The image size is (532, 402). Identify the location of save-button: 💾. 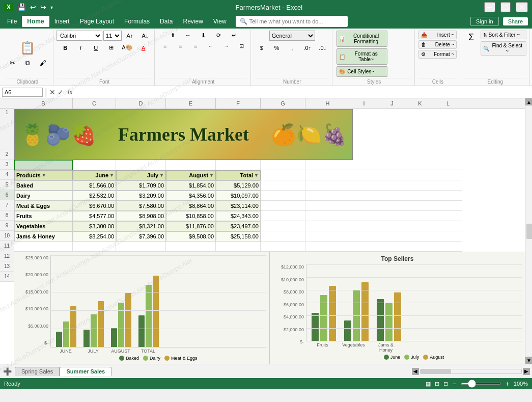
(21, 7).